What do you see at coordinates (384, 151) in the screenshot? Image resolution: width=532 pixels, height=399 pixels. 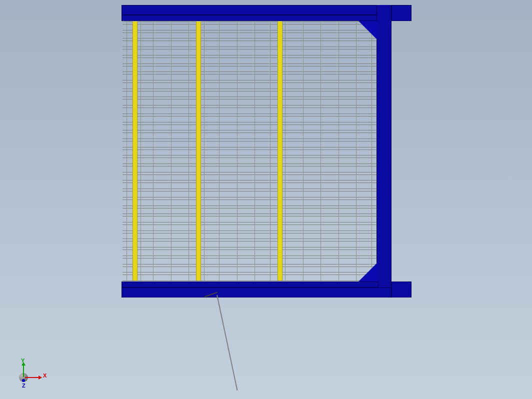 I see `right-column` at bounding box center [384, 151].